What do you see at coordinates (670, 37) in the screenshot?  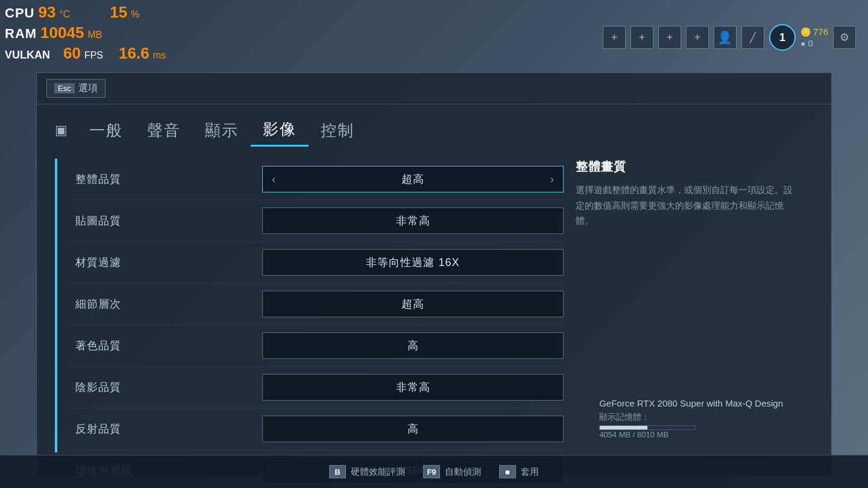 I see `nav-add-btn-3: +` at bounding box center [670, 37].